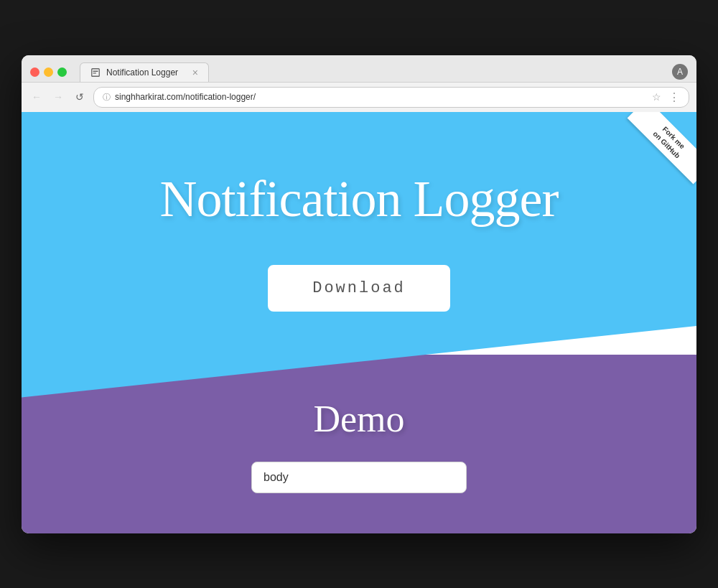 The image size is (718, 588). What do you see at coordinates (195, 73) in the screenshot?
I see `tab-close-button: ×` at bounding box center [195, 73].